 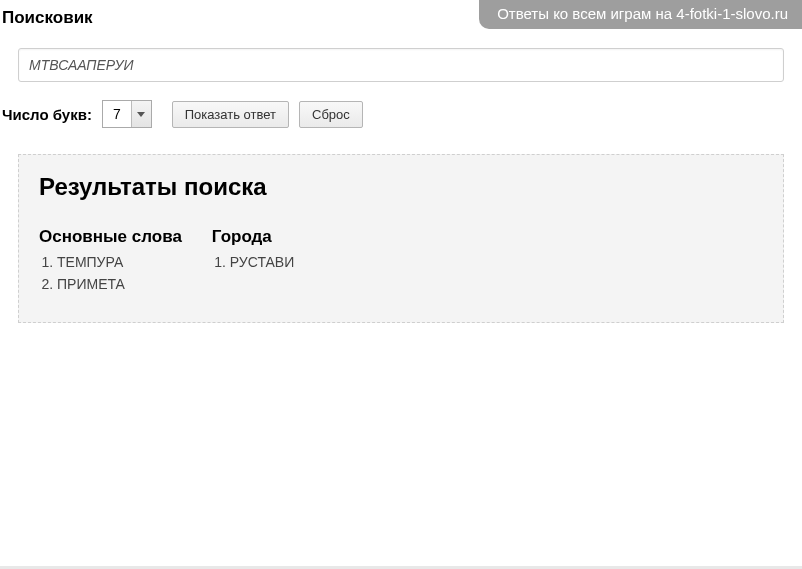 What do you see at coordinates (110, 262) in the screenshot?
I see `results-column: Основные словаТЕМПУРАПРИМЕТА` at bounding box center [110, 262].